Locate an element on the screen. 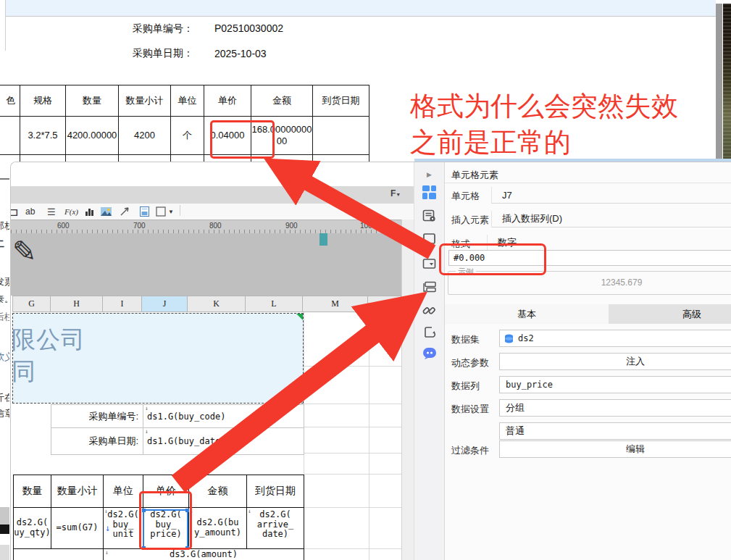 Image resolution: width=731 pixels, height=560 pixels. ruler-label: 700 is located at coordinates (139, 226).